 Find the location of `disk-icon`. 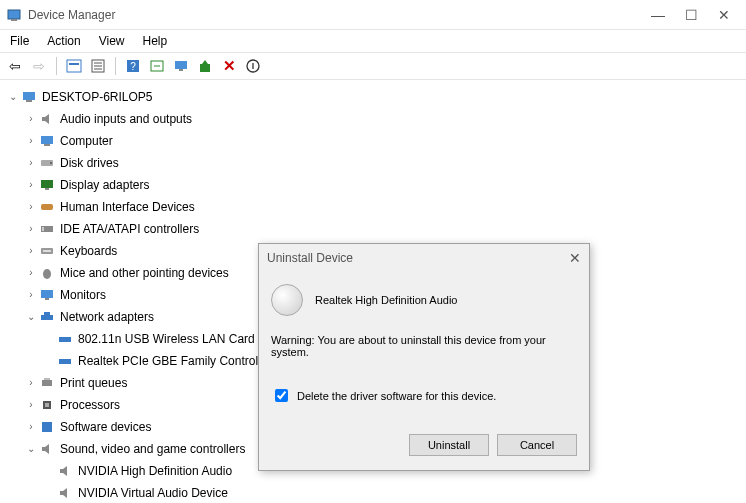

disk-icon is located at coordinates (47, 163).